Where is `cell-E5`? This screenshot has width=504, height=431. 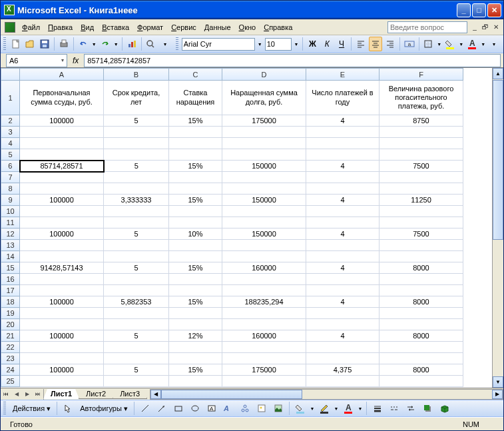
cell-E5 is located at coordinates (343, 155).